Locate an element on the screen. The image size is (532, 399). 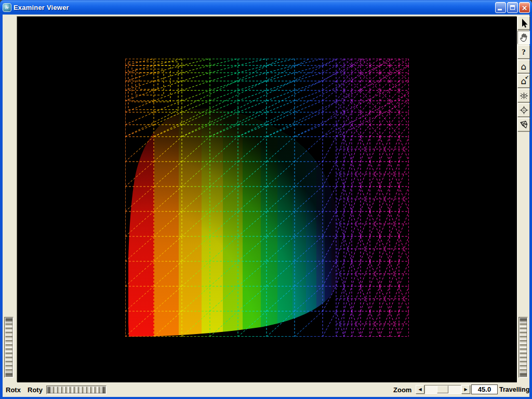
maximize-button is located at coordinates (512, 7).